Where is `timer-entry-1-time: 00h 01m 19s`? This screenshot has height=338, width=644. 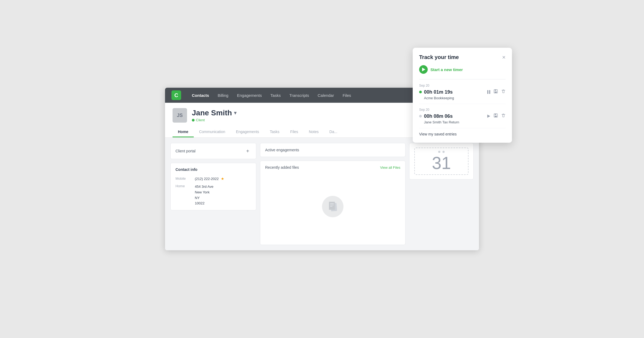 timer-entry-1-time: 00h 01m 19s is located at coordinates (438, 92).